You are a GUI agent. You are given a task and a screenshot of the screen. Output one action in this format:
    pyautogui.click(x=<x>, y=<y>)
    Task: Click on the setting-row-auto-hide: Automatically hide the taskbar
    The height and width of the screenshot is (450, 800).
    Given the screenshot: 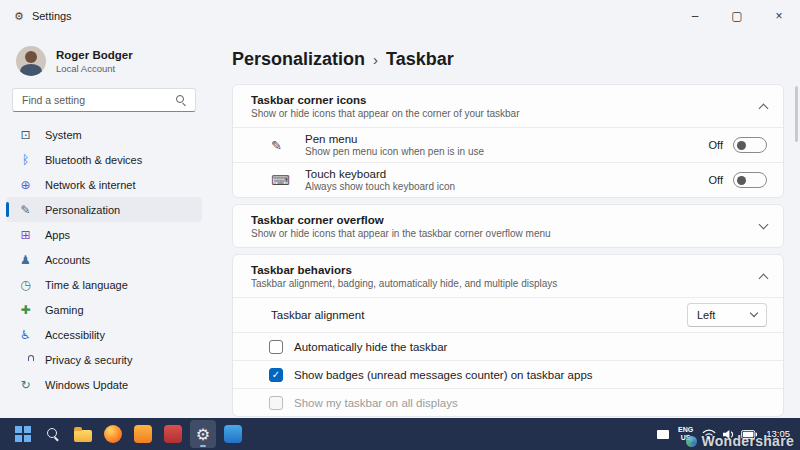 What is the action you would take?
    pyautogui.click(x=508, y=346)
    